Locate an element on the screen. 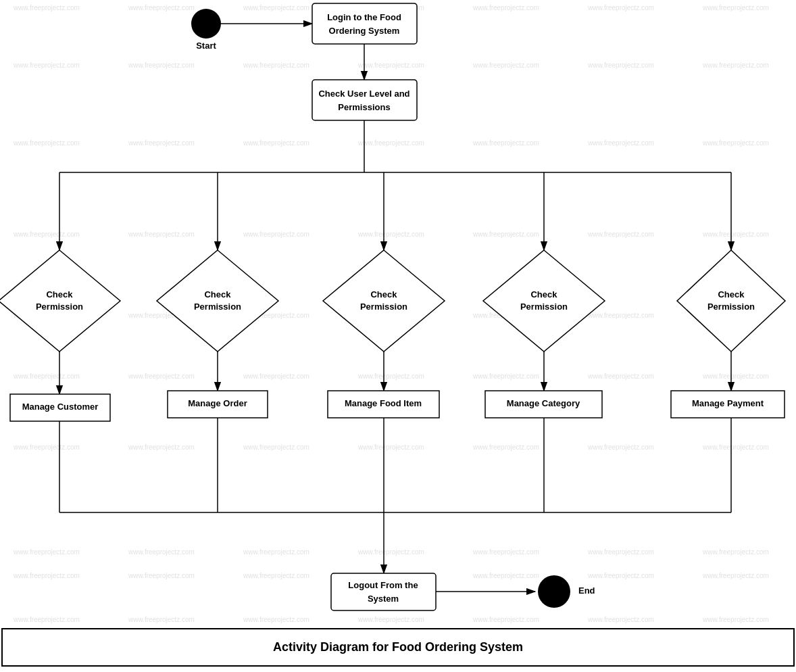 The height and width of the screenshot is (672, 796). cperm3-text1: Check is located at coordinates (384, 295).